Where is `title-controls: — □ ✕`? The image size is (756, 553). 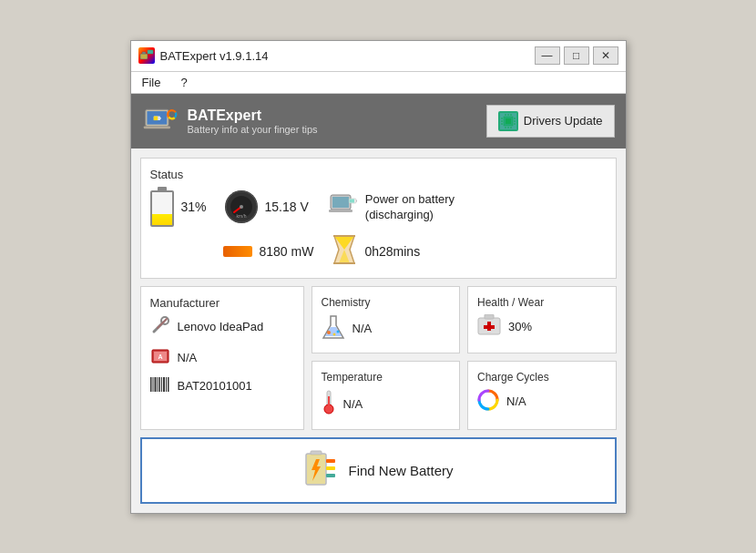
title-controls: — □ ✕ is located at coordinates (577, 56).